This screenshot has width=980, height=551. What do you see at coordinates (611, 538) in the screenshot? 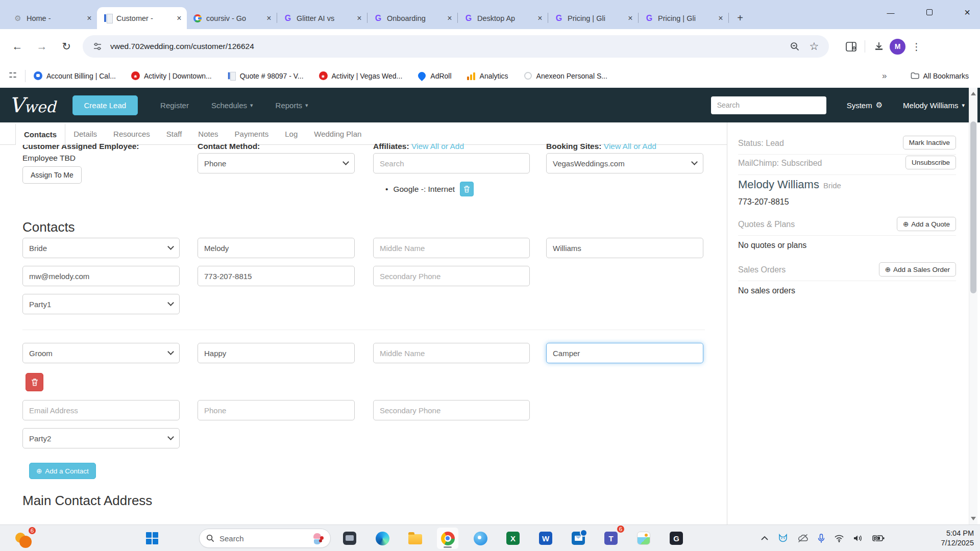
I see `taskbar-teams-icon: T6` at bounding box center [611, 538].